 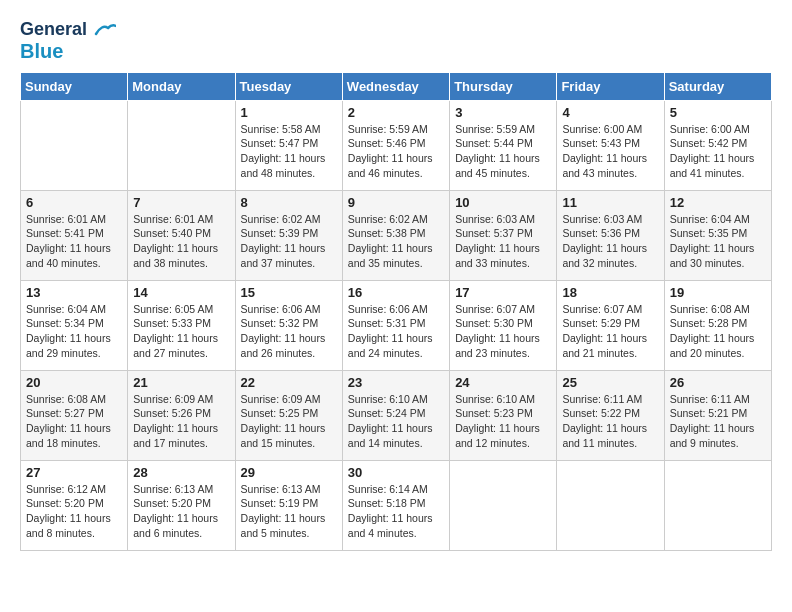 What do you see at coordinates (610, 112) in the screenshot?
I see `day-number: 4` at bounding box center [610, 112].